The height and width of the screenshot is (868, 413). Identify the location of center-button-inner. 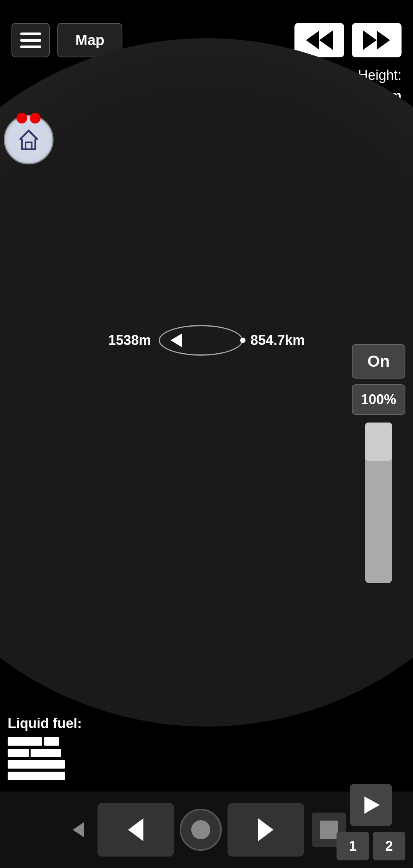
(201, 830).